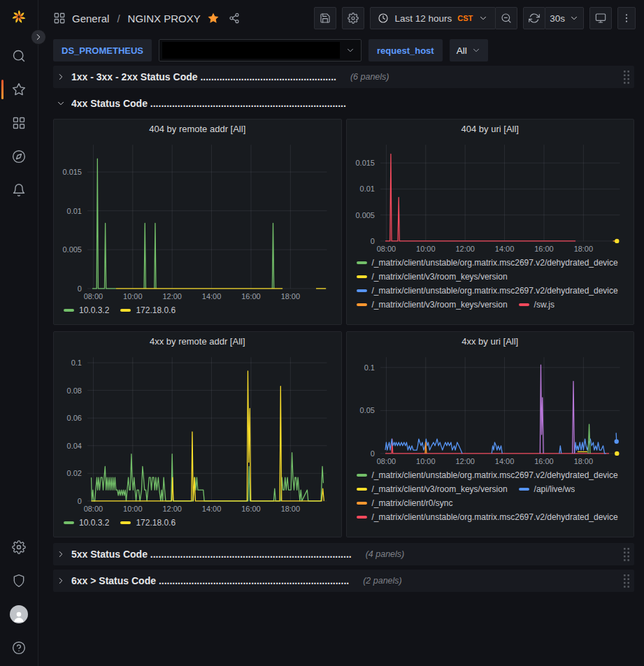 The image size is (644, 666). I want to click on row-title: 6xx > Status Code, so click(113, 581).